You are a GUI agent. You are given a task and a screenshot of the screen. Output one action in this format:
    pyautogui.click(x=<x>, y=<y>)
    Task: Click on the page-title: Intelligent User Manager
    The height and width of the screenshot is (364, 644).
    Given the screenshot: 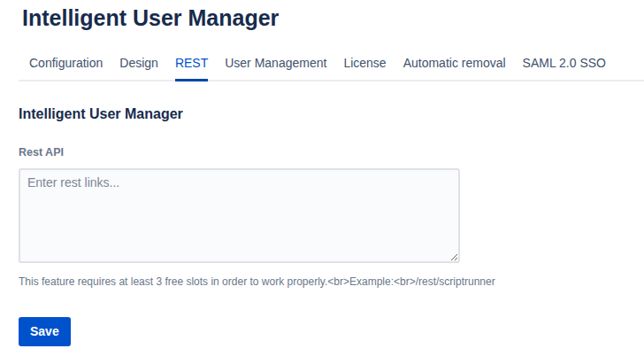 What is the action you would take?
    pyautogui.click(x=333, y=18)
    